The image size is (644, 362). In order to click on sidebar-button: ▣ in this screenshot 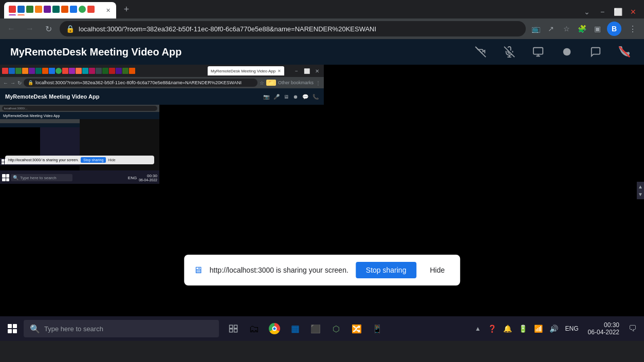, I will do `click(597, 29)`.